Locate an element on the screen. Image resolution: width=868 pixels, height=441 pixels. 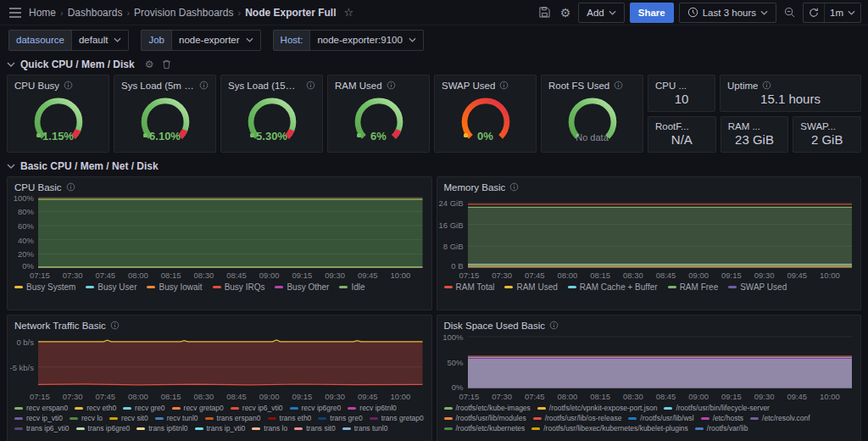
legend-item-busy-iowait: Busy Iowait is located at coordinates (175, 287).